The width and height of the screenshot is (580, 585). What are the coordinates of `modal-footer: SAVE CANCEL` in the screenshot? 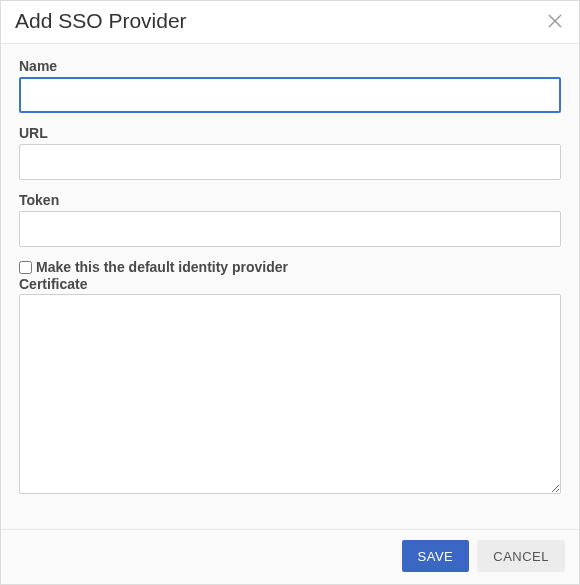 It's located at (290, 556).